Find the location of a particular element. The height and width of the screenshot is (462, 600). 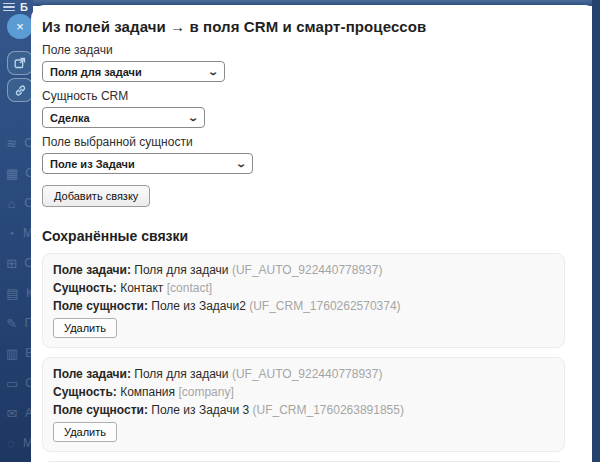

sidebar-item: ✉А is located at coordinates (16, 413).